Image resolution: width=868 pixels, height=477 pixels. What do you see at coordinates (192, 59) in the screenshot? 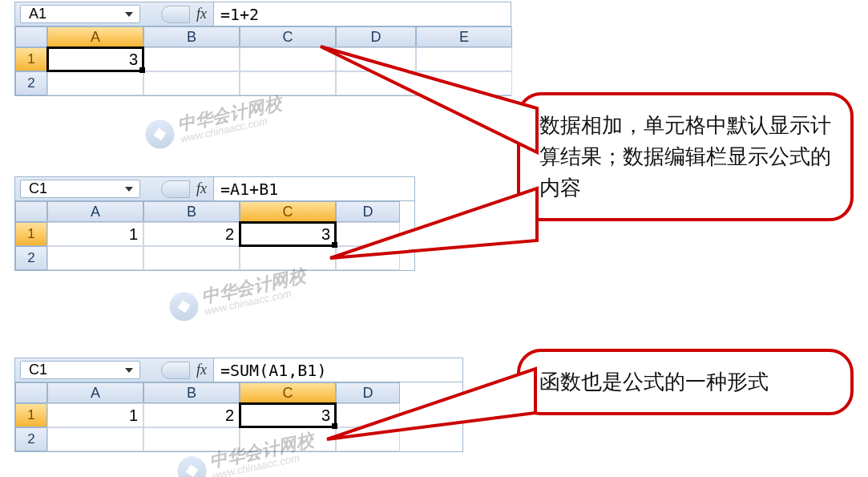
I see `cell-B1` at bounding box center [192, 59].